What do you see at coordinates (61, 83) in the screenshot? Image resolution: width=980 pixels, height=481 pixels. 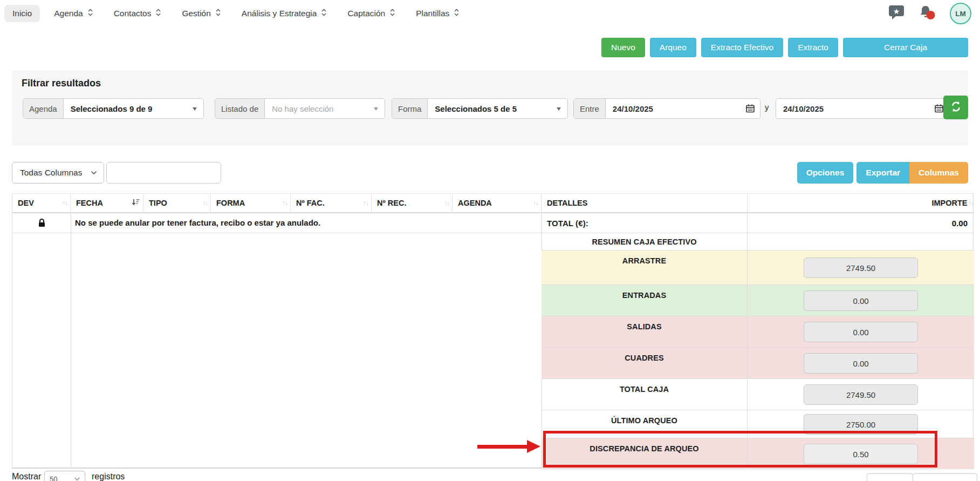 I see `filter-title: Filtrar resultados` at bounding box center [61, 83].